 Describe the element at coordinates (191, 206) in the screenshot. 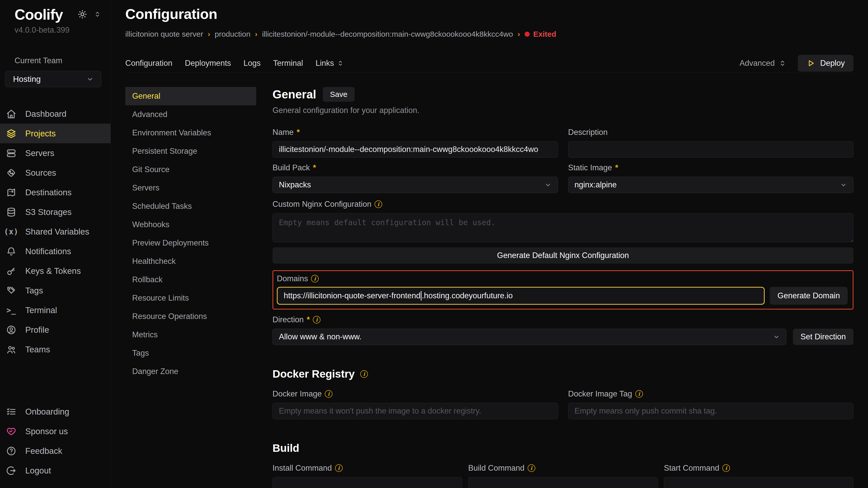

I see `subnav-item-scheduled-tasks: Scheduled Tasks` at that location.